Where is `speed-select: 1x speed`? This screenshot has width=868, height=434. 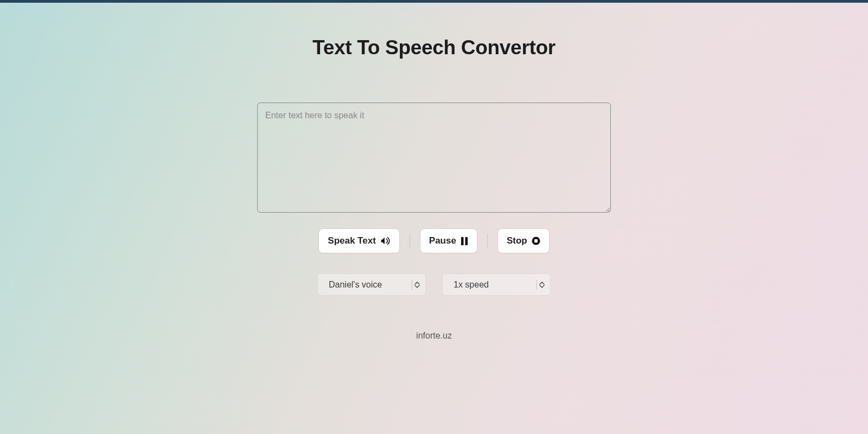 speed-select: 1x speed is located at coordinates (496, 284).